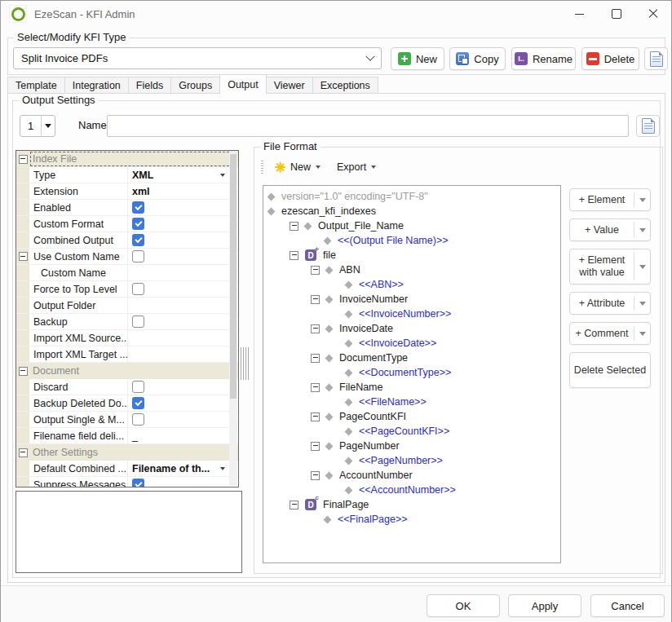  What do you see at coordinates (127, 469) in the screenshot?
I see `property-row-default-combined: Default Combined ...Filename of th...` at bounding box center [127, 469].